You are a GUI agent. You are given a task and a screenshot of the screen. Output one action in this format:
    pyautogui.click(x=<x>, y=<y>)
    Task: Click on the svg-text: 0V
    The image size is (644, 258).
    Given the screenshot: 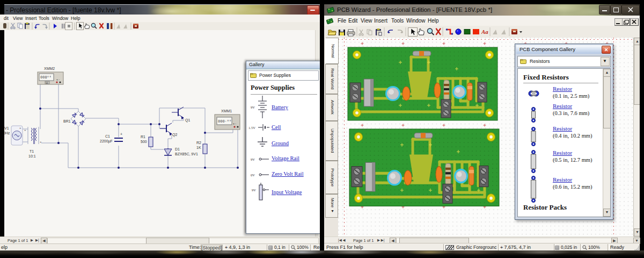 What is the action you would take?
    pyautogui.click(x=253, y=175)
    